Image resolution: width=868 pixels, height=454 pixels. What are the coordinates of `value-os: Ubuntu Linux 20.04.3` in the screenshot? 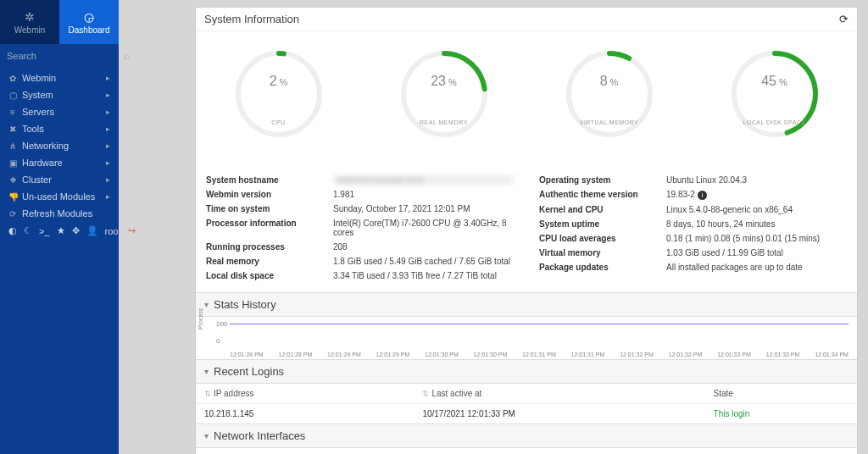 It's located at (756, 180).